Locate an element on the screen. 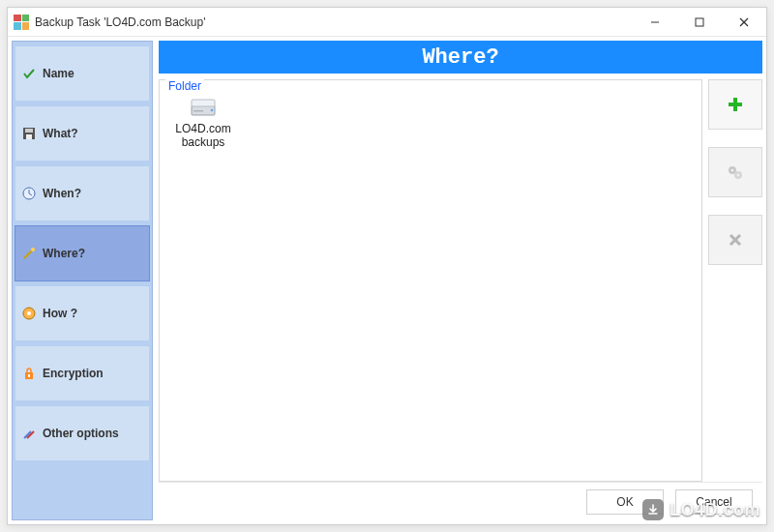  download-icon is located at coordinates (653, 510).